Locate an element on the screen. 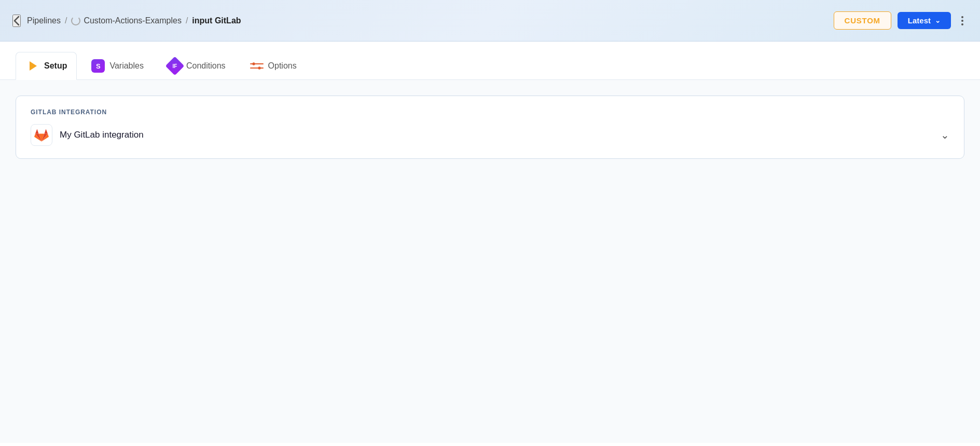 The height and width of the screenshot is (446, 980). tab-bar: Setup S Variables IF Conditions is located at coordinates (490, 61).